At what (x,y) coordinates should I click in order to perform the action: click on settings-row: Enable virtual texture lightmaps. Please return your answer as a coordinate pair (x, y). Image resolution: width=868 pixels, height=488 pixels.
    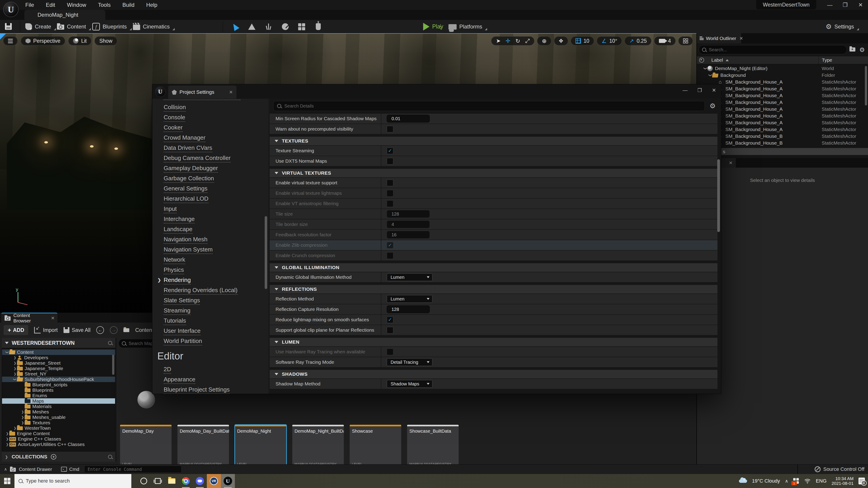
    Looking at the image, I should click on (493, 193).